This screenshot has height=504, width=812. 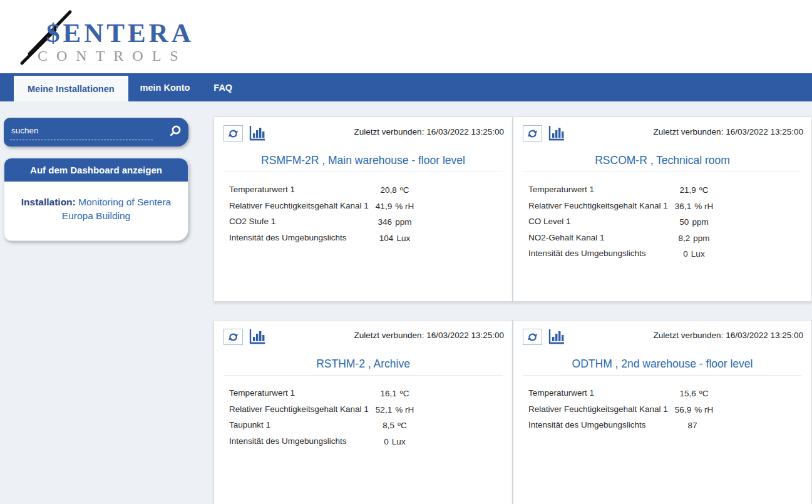 I want to click on sensor-value: 36,1, so click(x=683, y=207).